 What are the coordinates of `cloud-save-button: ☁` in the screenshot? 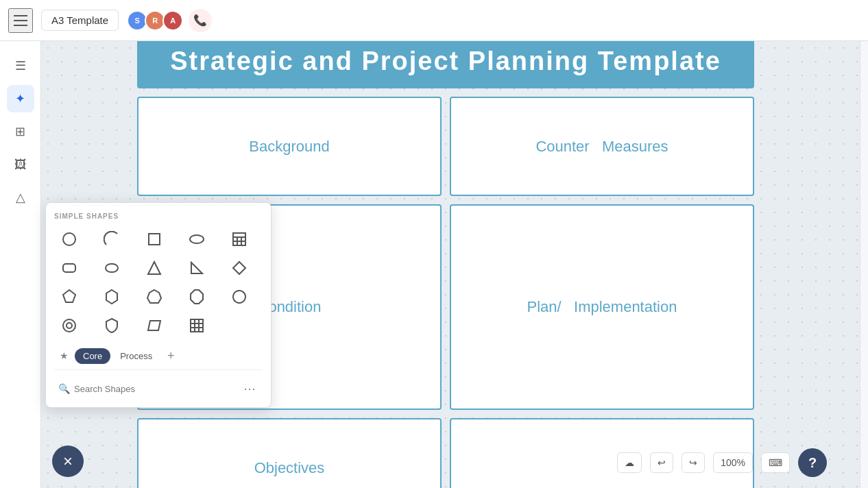 It's located at (629, 463).